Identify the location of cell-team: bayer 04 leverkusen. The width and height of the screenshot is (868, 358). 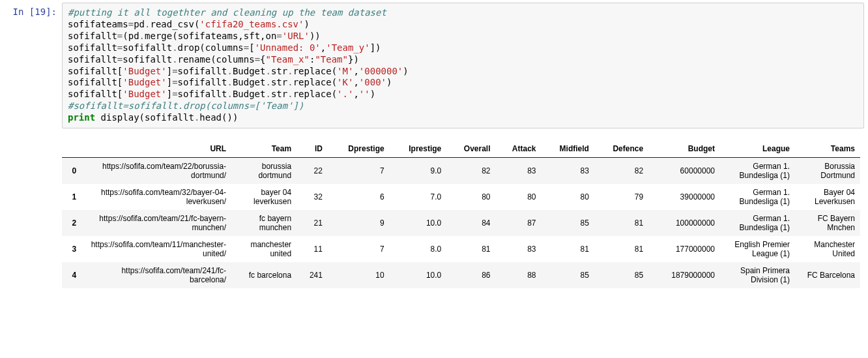
(264, 197).